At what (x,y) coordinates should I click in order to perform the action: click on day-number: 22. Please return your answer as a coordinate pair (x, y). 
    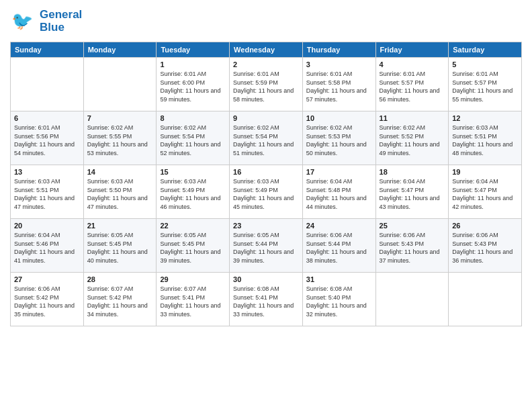
    Looking at the image, I should click on (193, 226).